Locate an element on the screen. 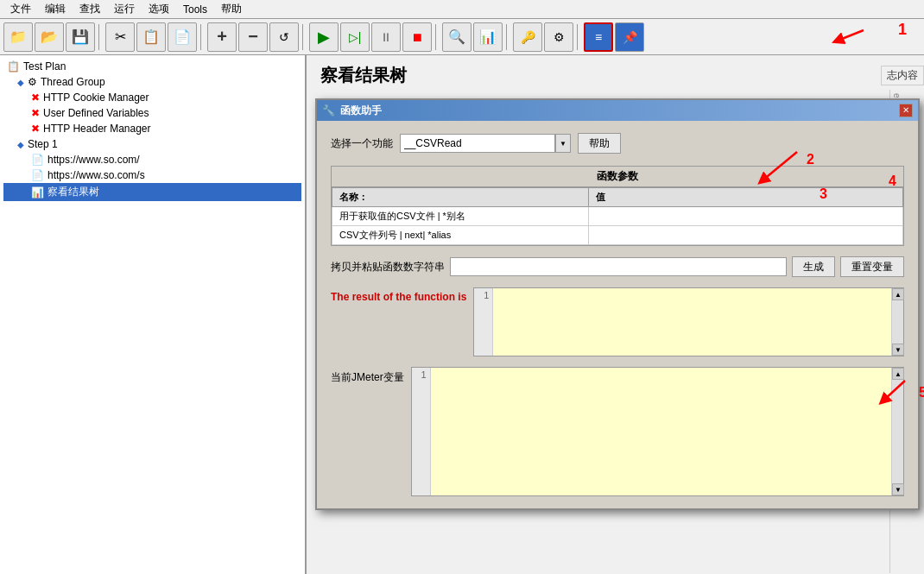 This screenshot has width=924, height=574. open-button: 📂 is located at coordinates (49, 37).